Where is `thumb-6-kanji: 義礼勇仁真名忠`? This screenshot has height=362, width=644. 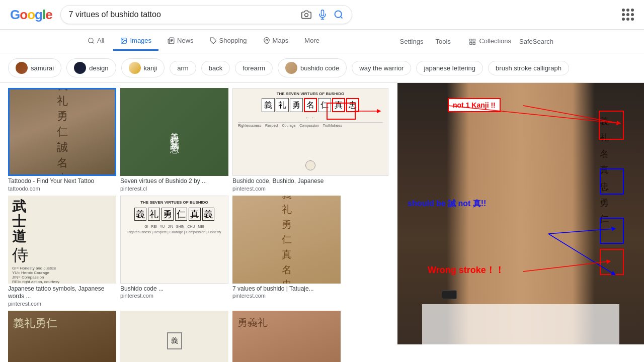
thumb-6-kanji: 義礼勇仁真名忠 is located at coordinates (287, 239).